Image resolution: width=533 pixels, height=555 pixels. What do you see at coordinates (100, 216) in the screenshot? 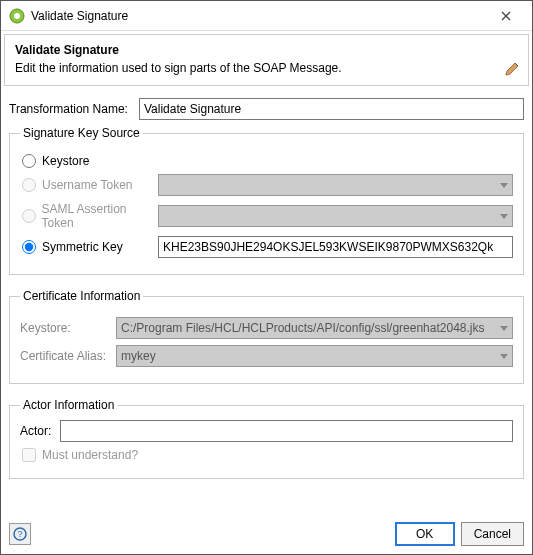
I see `saml-token-radio-label: SAML Assertion Token` at bounding box center [100, 216].